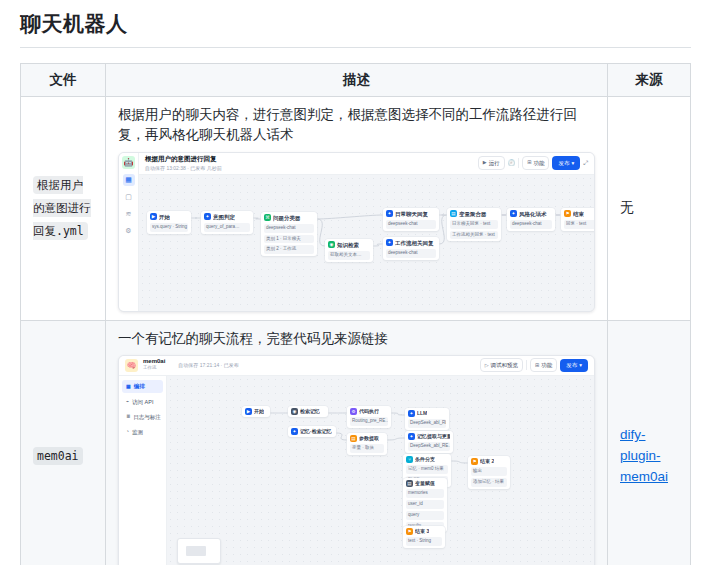 Image resolution: width=711 pixels, height=565 pixels. Describe the element at coordinates (579, 224) in the screenshot. I see `node-detail: 回复 · text` at that location.